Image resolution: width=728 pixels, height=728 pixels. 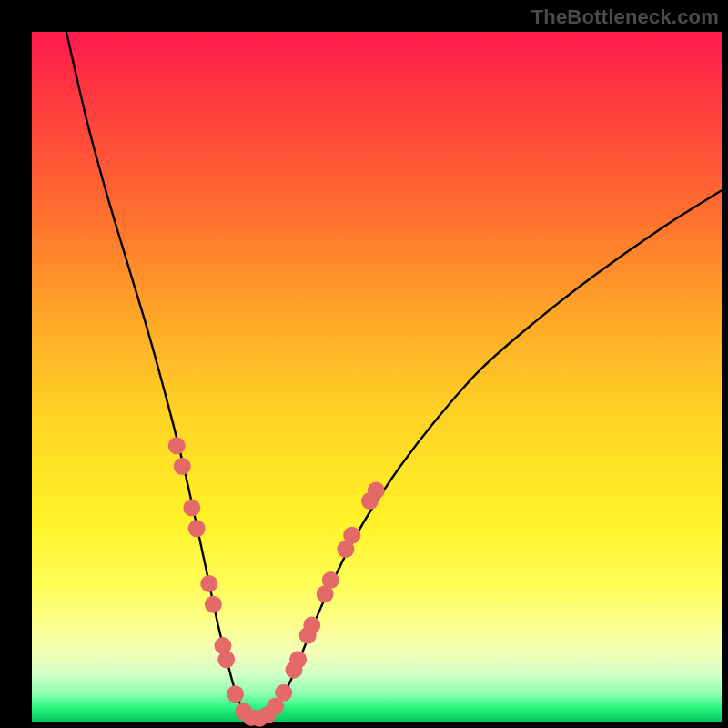 What do you see at coordinates (277, 581) in the screenshot?
I see `highlight-dots` at bounding box center [277, 581].